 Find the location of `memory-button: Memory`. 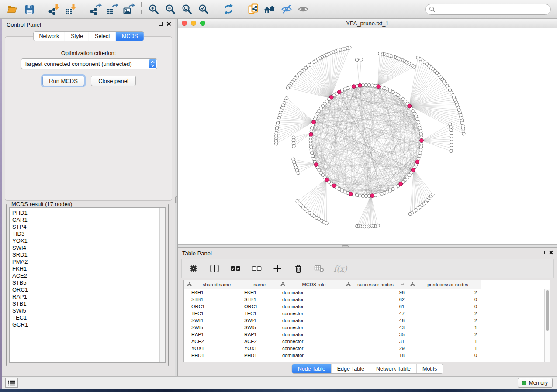

memory-button: Memory is located at coordinates (535, 383).